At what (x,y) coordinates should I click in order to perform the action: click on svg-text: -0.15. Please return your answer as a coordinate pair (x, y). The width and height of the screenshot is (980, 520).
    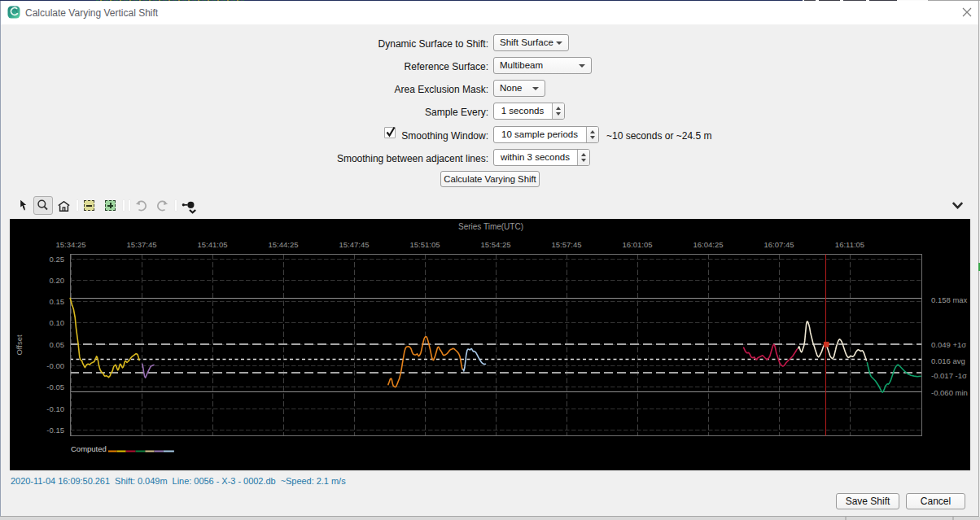
    Looking at the image, I should click on (55, 430).